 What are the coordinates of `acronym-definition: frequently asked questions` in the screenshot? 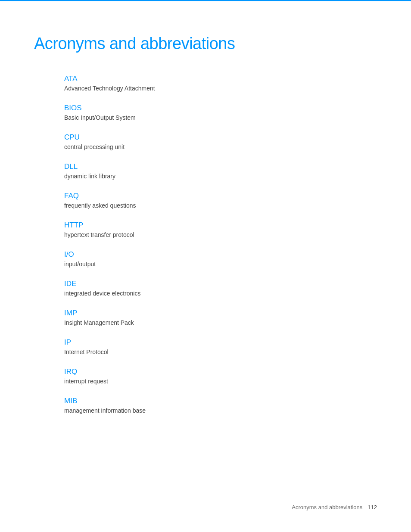 It's located at (221, 205).